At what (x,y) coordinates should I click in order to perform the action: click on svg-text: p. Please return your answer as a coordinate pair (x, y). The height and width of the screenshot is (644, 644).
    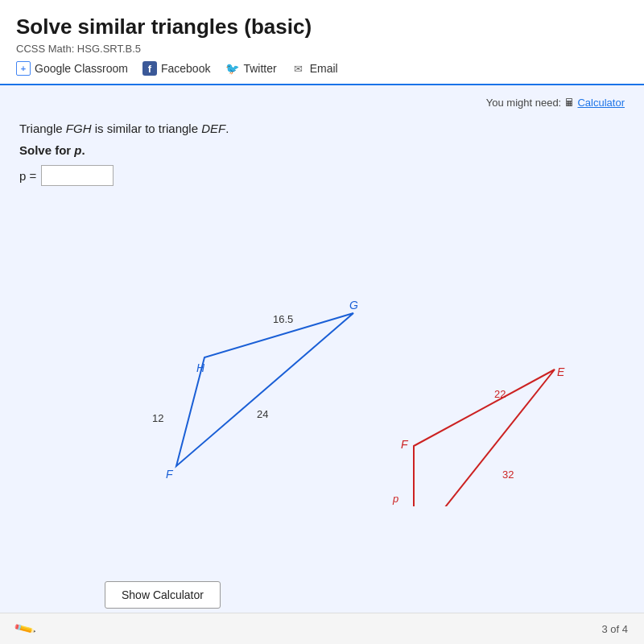
    Looking at the image, I should click on (395, 499).